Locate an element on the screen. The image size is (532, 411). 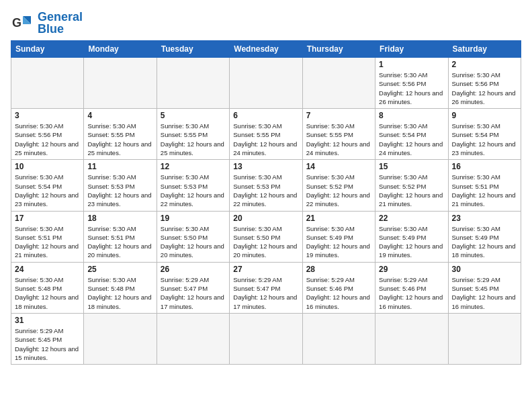
calendar-cell: 7Sunrise: 5:30 AM Sunset: 5:55 PM Daylig… is located at coordinates (339, 134).